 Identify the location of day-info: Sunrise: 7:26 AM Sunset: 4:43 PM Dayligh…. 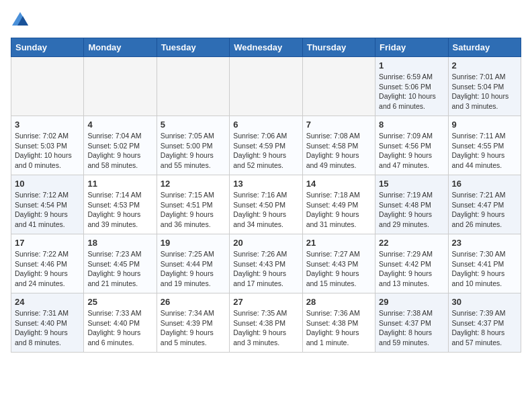
(266, 269).